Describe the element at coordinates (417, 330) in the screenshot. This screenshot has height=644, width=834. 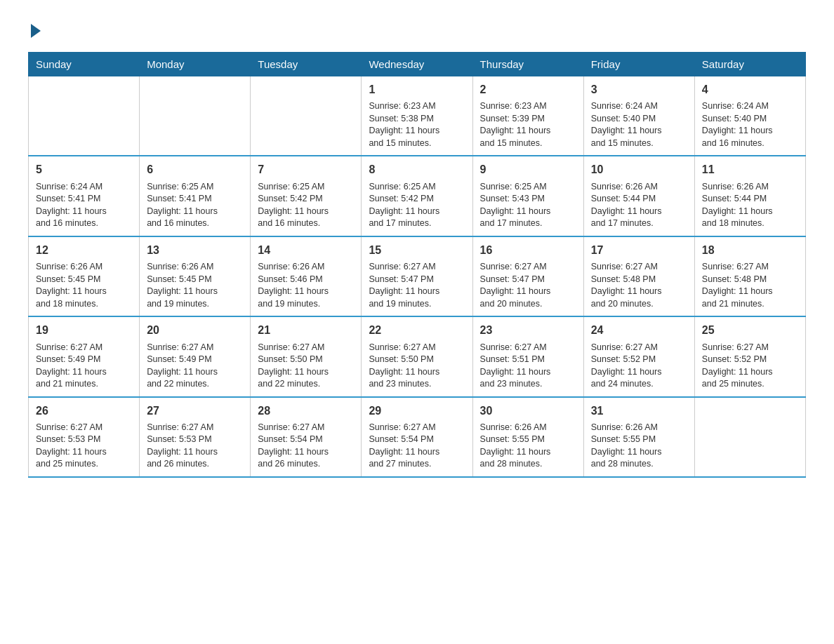
I see `day-number: 22` at that location.